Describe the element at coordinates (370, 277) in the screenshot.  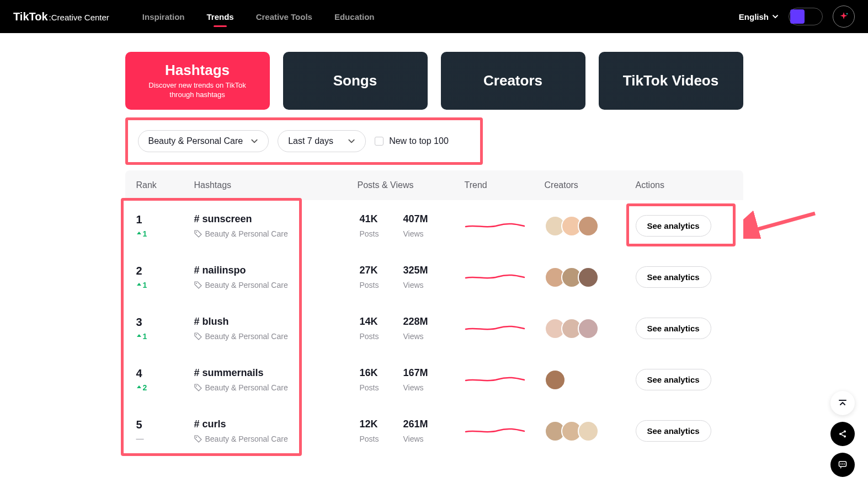
I see `posts-stat: 27K Posts` at that location.